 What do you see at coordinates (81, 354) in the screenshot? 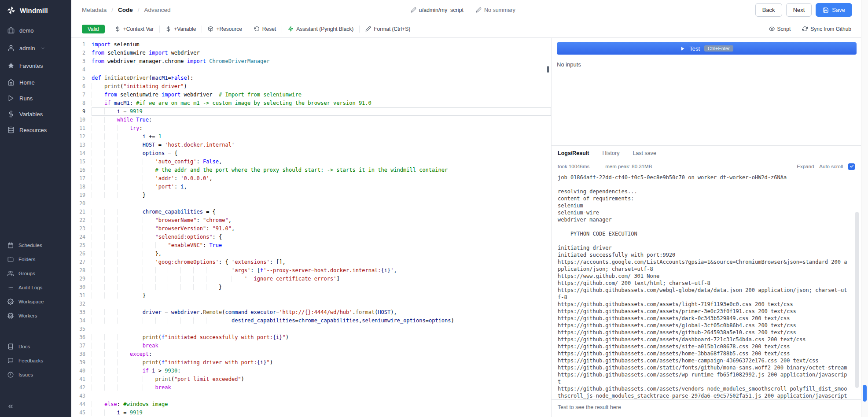
I see `line-number: 38` at bounding box center [81, 354].